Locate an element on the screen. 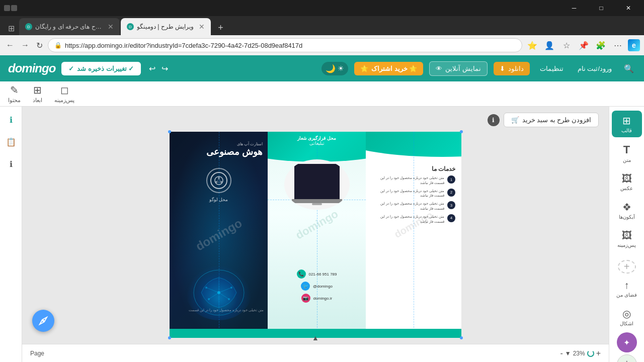 Image resolution: width=644 pixels, height=362 pixels. laptop-wrapper is located at coordinates (317, 185).